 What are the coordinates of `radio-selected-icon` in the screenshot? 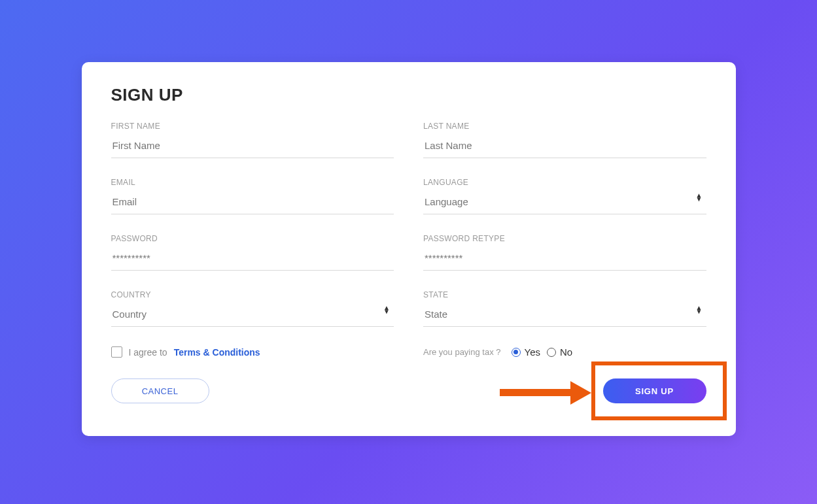 It's located at (516, 352).